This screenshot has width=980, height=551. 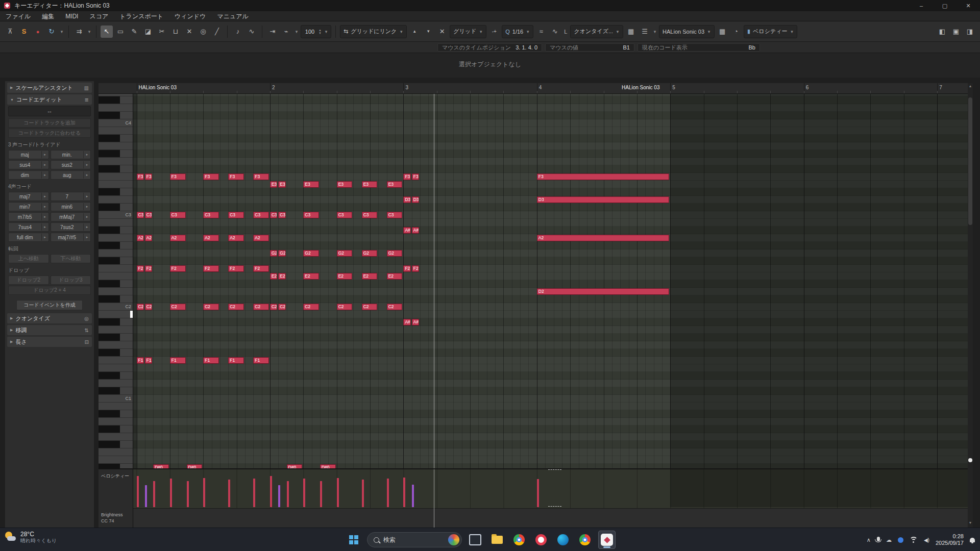 I want to click on microphone-icon, so click(x=878, y=539).